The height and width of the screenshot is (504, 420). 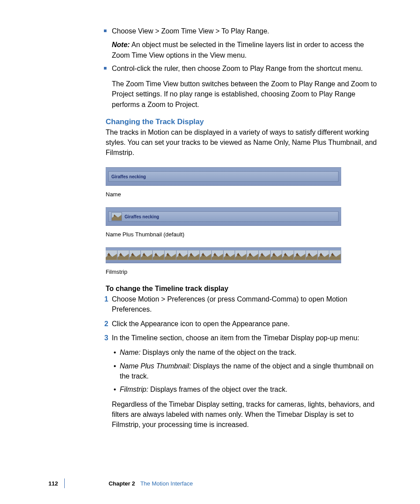 What do you see at coordinates (64, 482) in the screenshot?
I see `footer-divider-icon` at bounding box center [64, 482].